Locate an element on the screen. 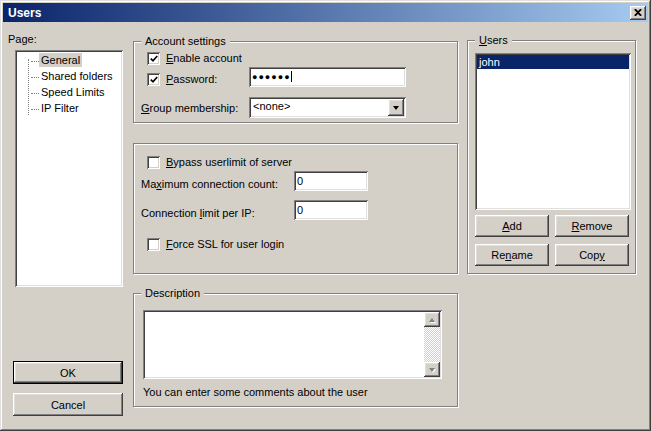 This screenshot has width=651, height=431. tree-item-ip-filter: IP Filter is located at coordinates (69, 109).